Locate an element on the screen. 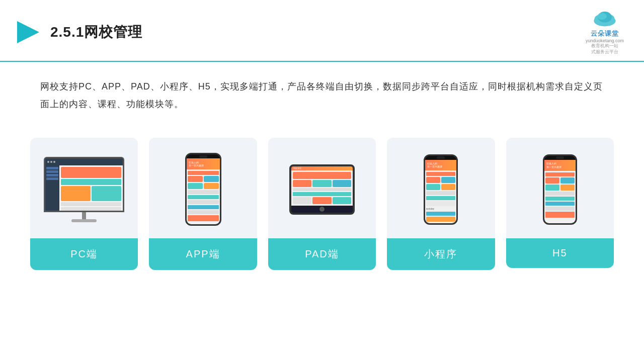 The height and width of the screenshot is (362, 644). card-pc-image is located at coordinates (84, 188).